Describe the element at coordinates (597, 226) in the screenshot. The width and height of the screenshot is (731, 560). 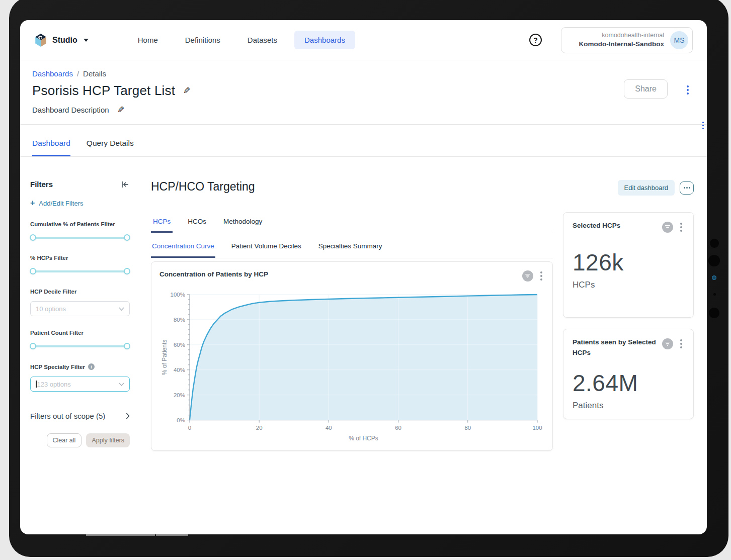
I see `stat-card-title: Selected HCPs` at that location.